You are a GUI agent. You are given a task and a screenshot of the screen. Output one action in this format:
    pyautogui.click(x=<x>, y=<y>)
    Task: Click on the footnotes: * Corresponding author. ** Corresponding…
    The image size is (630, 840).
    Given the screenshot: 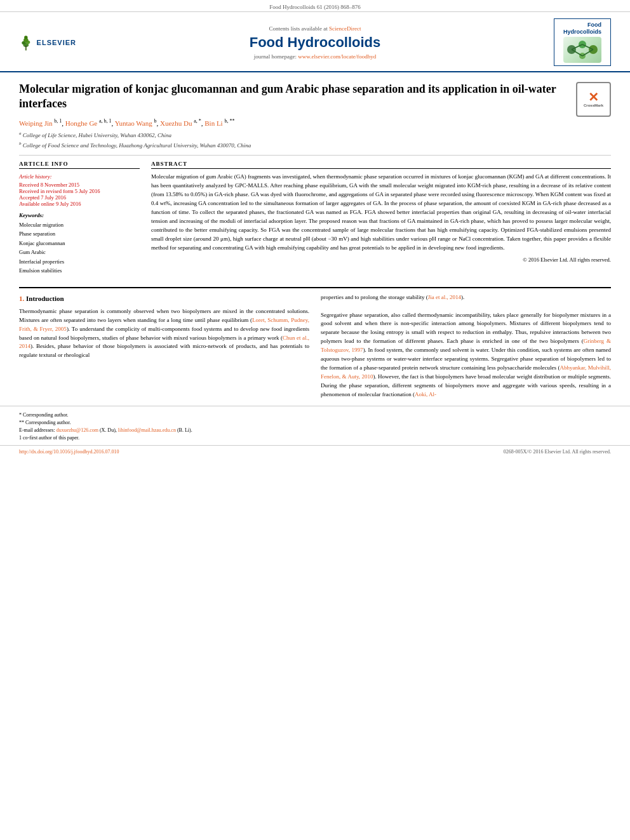 What is the action you would take?
    pyautogui.click(x=315, y=424)
    